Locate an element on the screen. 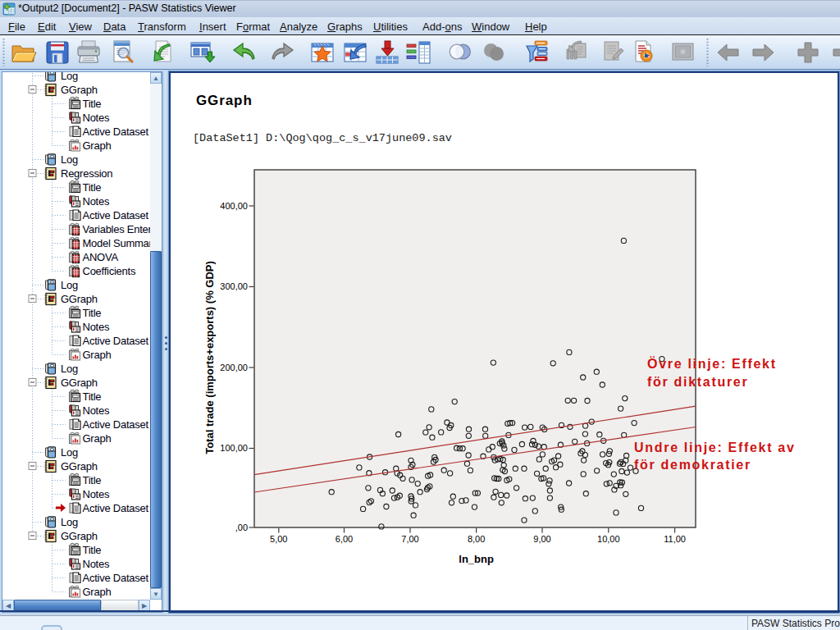 This screenshot has height=630, width=840. svg-text: 8,00 is located at coordinates (476, 539).